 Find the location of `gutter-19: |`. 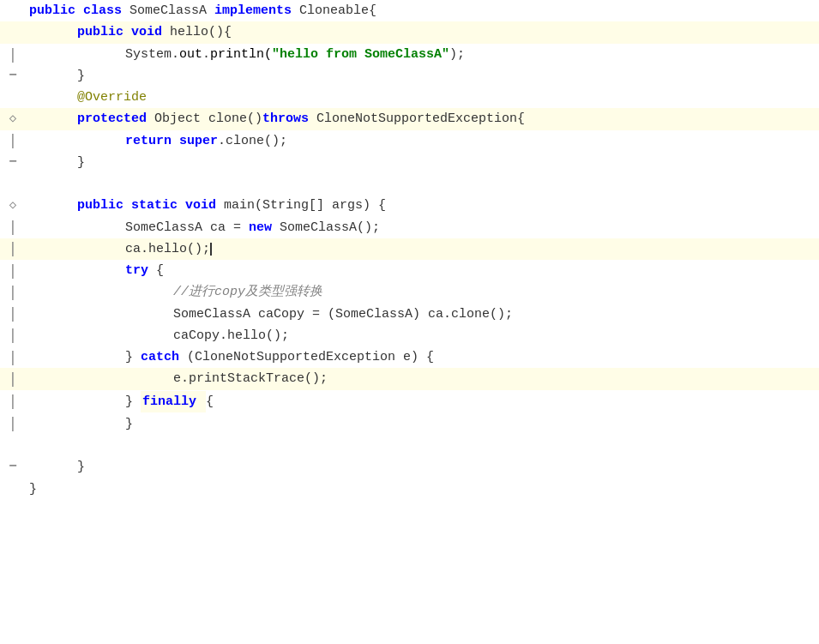

gutter-19: | is located at coordinates (13, 401).